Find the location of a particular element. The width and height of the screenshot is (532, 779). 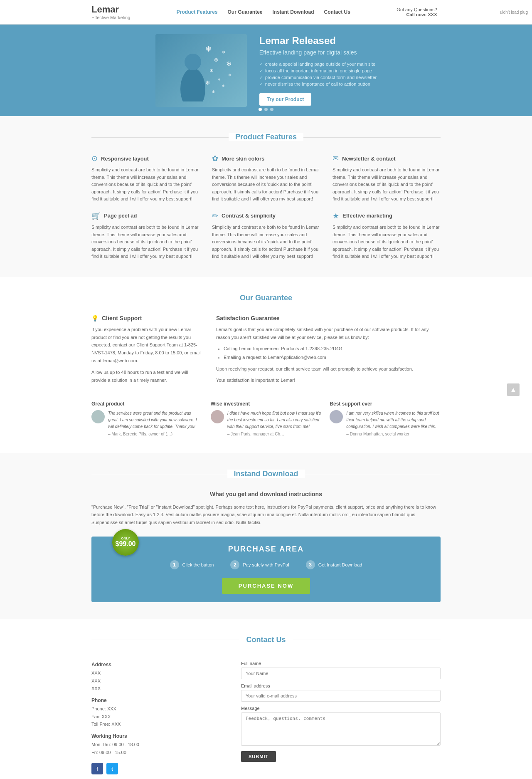

nav-instant-download: Instant Download is located at coordinates (293, 12).